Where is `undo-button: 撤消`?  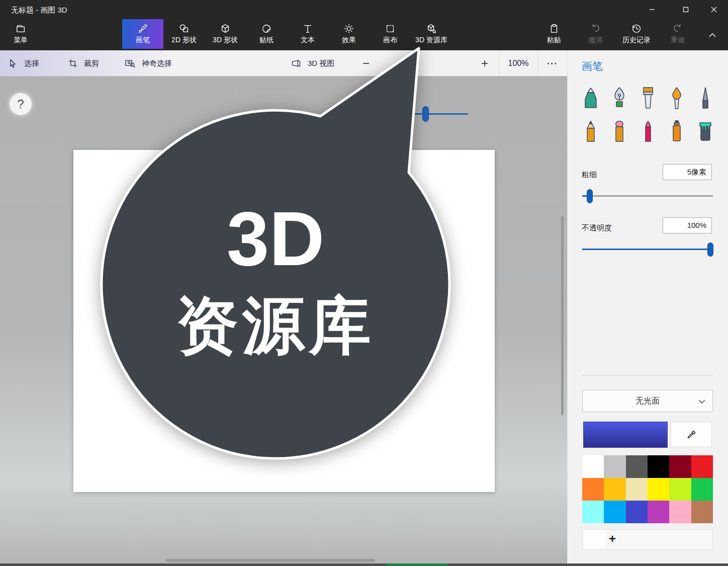 undo-button: 撤消 is located at coordinates (595, 34).